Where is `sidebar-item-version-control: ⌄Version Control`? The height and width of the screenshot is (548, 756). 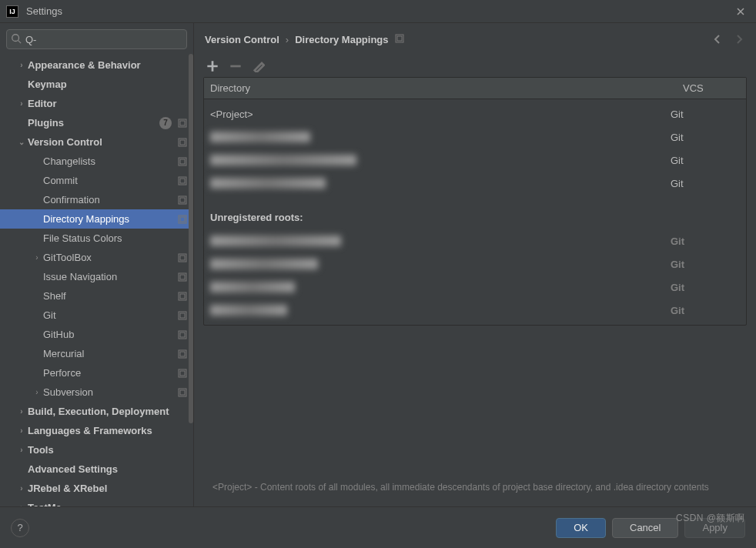
sidebar-item-version-control: ⌄Version Control is located at coordinates (97, 142).